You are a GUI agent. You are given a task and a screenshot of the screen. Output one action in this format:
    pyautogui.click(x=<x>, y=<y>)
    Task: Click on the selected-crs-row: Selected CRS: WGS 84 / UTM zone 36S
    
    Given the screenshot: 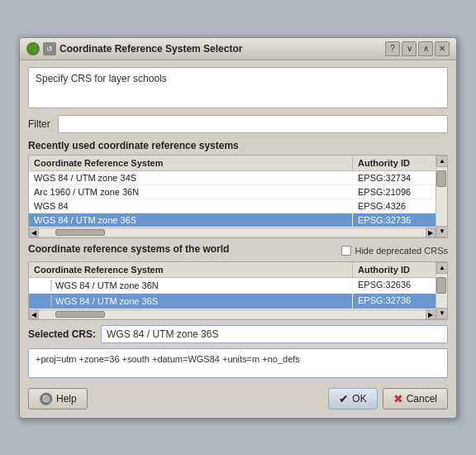 What is the action you would take?
    pyautogui.click(x=238, y=334)
    